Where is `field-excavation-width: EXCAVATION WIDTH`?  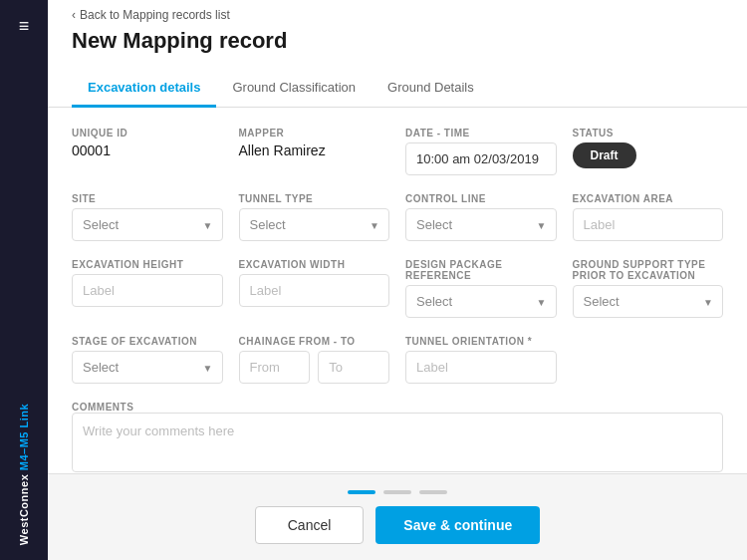 field-excavation-width: EXCAVATION WIDTH is located at coordinates (315, 289).